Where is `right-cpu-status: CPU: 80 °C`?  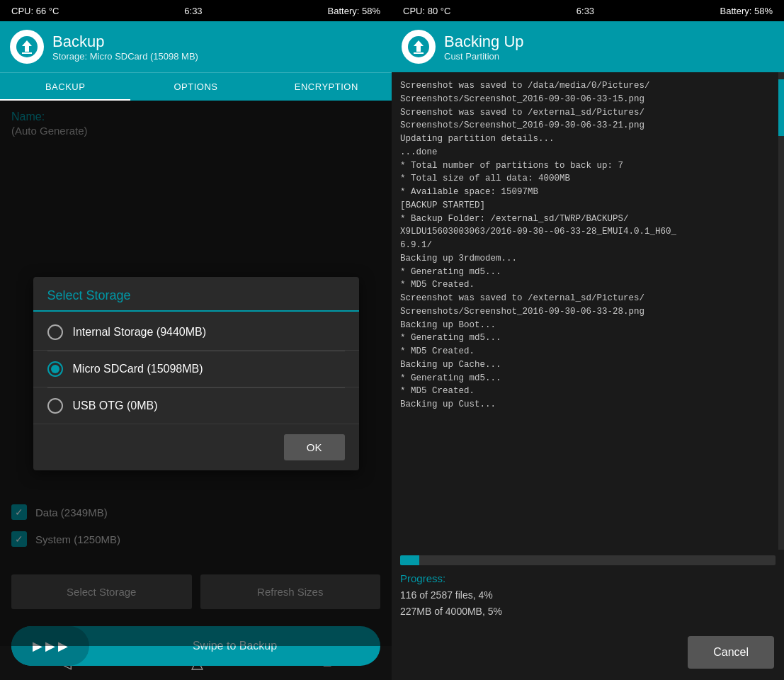 right-cpu-status: CPU: 80 °C is located at coordinates (426, 11).